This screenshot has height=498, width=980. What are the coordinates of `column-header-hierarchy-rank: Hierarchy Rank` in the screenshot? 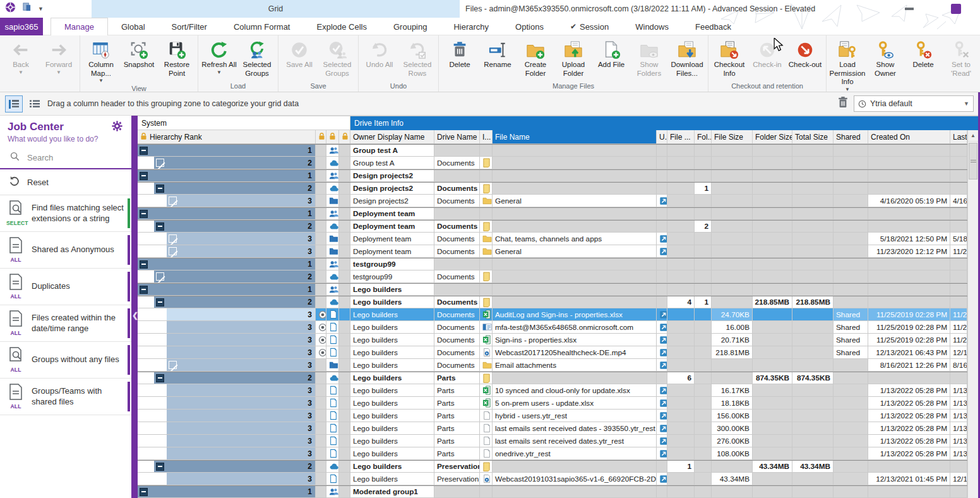 It's located at (227, 137).